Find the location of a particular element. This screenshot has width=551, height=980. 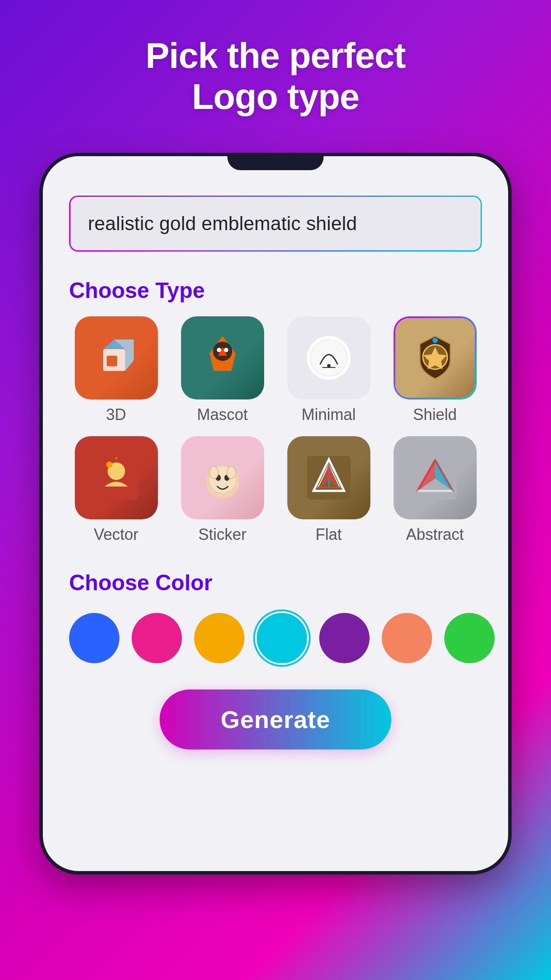

search-input is located at coordinates (276, 224).